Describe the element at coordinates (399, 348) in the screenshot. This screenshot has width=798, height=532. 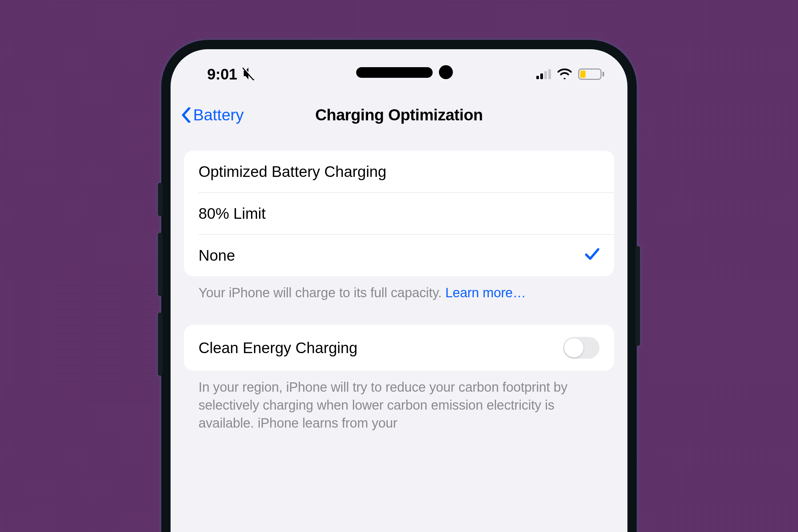
I see `clean-energy-group: Clean Energy Charging` at that location.